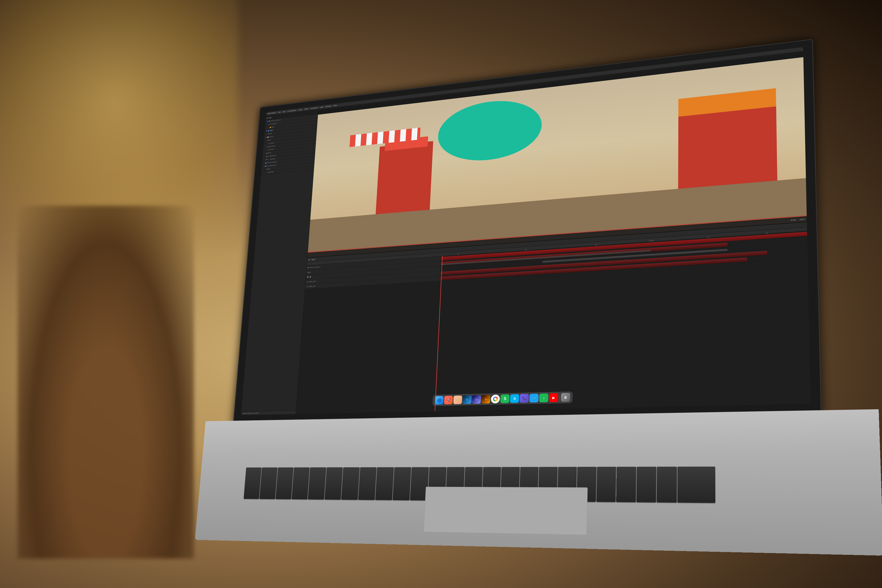 Image resolution: width=882 pixels, height=588 pixels. What do you see at coordinates (272, 165) in the screenshot?
I see `cgbtn-label: CG_Button (2)` at bounding box center [272, 165].